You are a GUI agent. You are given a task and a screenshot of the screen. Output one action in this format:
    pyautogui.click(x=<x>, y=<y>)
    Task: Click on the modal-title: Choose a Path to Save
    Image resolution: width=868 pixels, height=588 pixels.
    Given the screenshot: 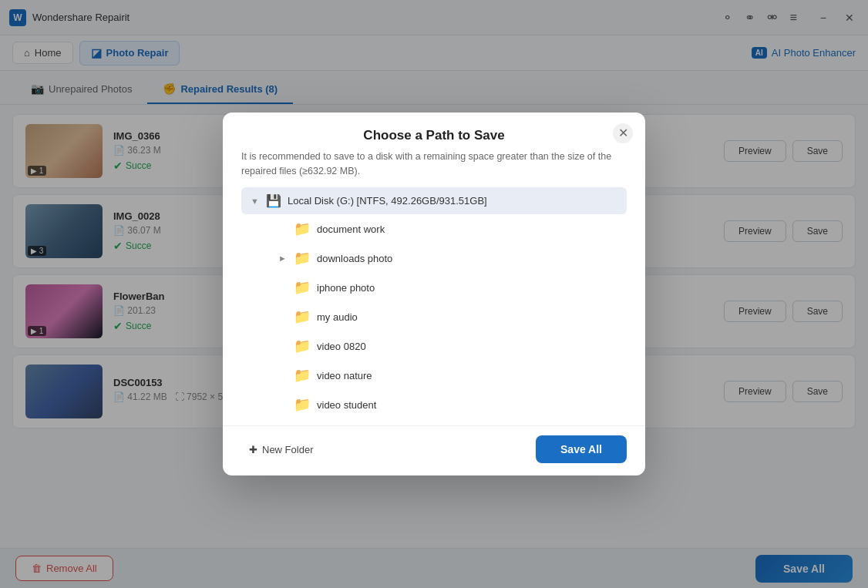 What is the action you would take?
    pyautogui.click(x=434, y=136)
    